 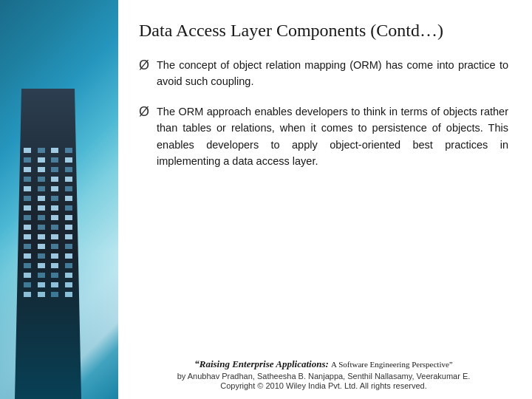 What do you see at coordinates (324, 376) in the screenshot?
I see `footer-authors: by Anubhav Pradhan, Satheesha B. Nanjapp…` at bounding box center [324, 376].